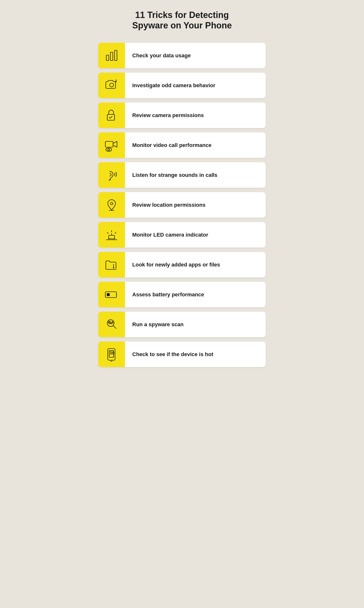 The image size is (364, 608). What do you see at coordinates (176, 265) in the screenshot?
I see `item-label-8: Look for newly added apps or files` at bounding box center [176, 265].